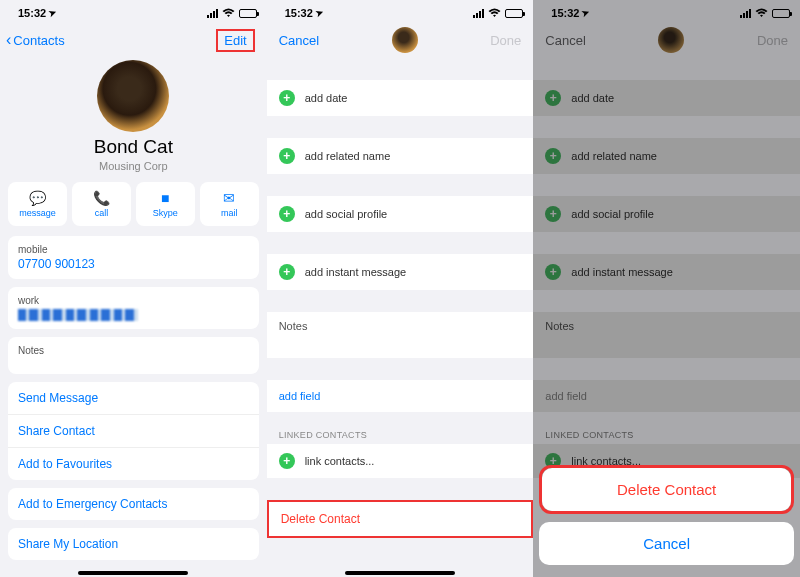 This screenshot has width=800, height=577. Describe the element at coordinates (38, 204) in the screenshot. I see `message-button: 💬 message` at that location.